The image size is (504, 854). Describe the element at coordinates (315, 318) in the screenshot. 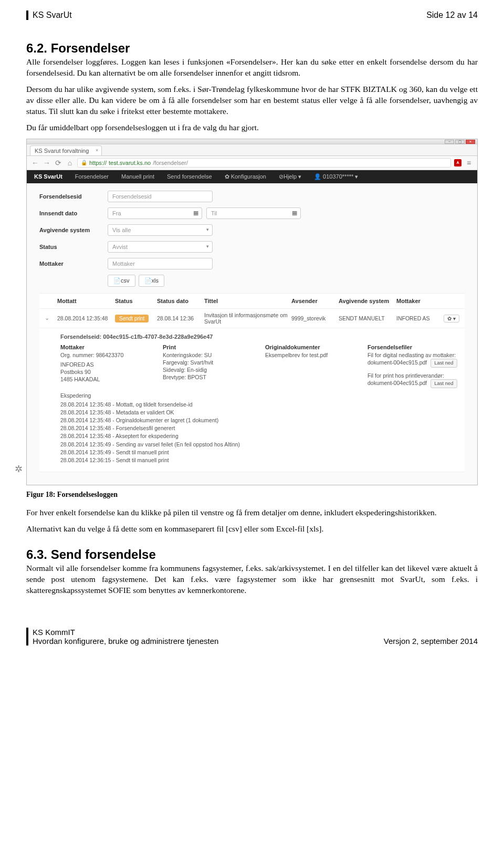

I see `cell-avsender: 9999_storevik` at that location.